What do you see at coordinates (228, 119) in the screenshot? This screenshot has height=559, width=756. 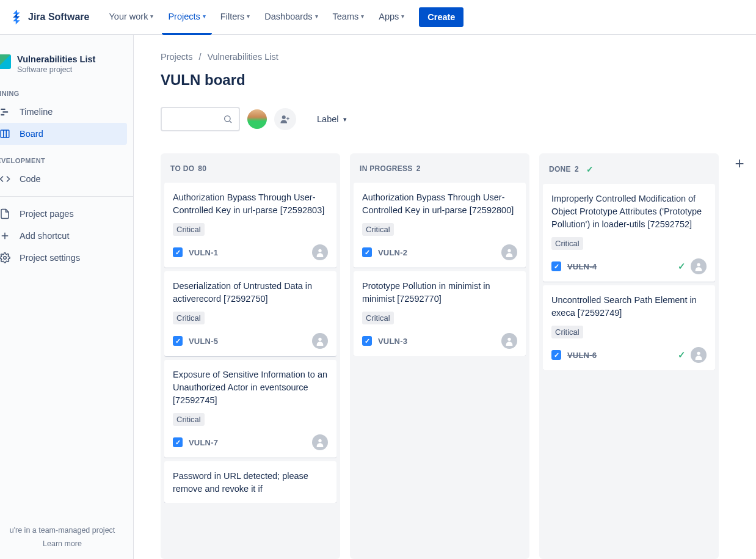 I see `search-icon` at bounding box center [228, 119].